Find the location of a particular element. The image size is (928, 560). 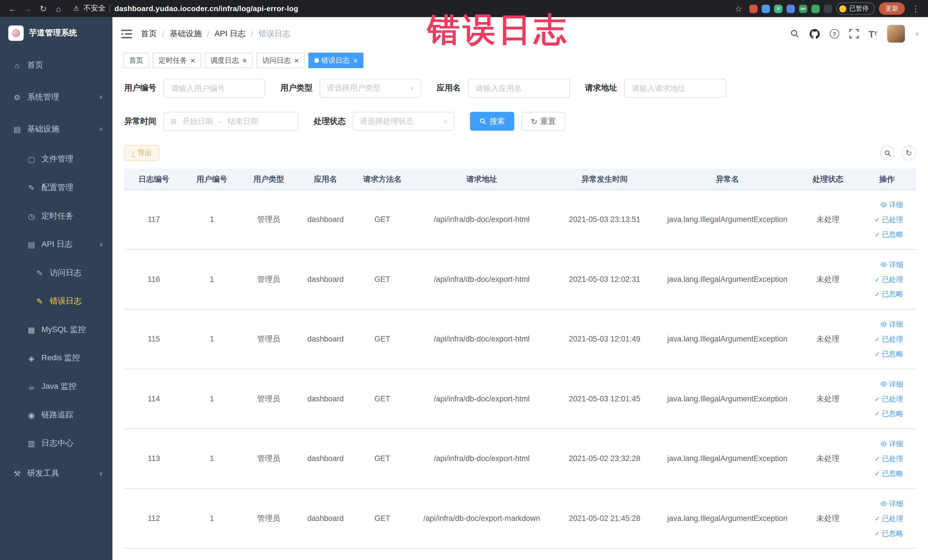

column-header: 异常名 is located at coordinates (728, 179).